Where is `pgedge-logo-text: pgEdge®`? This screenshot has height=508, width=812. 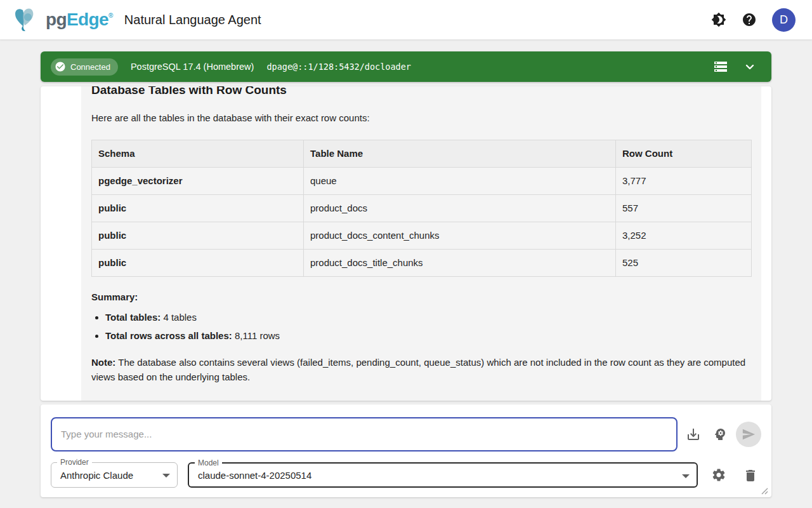 pgedge-logo-text: pgEdge® is located at coordinates (79, 20).